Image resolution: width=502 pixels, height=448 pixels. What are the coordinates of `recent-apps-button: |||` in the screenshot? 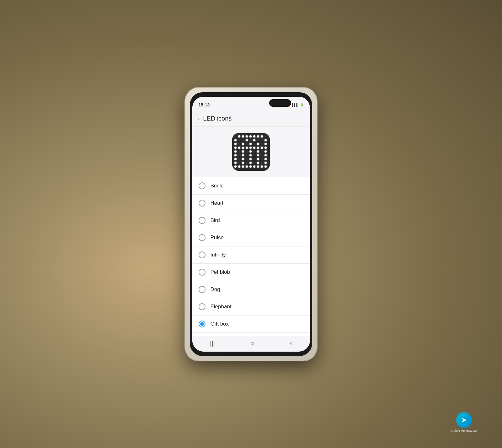 It's located at (212, 343).